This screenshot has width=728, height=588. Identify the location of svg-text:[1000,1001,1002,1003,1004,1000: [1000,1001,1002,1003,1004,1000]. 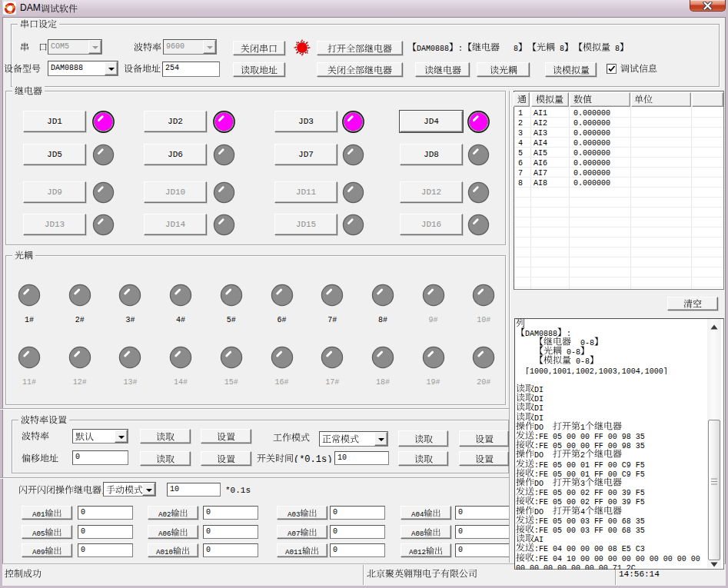
(592, 370).